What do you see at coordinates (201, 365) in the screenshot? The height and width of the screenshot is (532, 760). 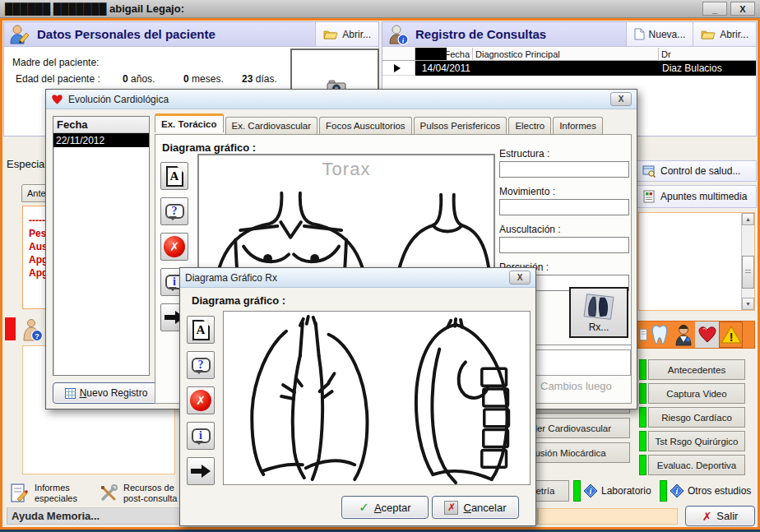 I see `question-bubble-icon: ?` at bounding box center [201, 365].